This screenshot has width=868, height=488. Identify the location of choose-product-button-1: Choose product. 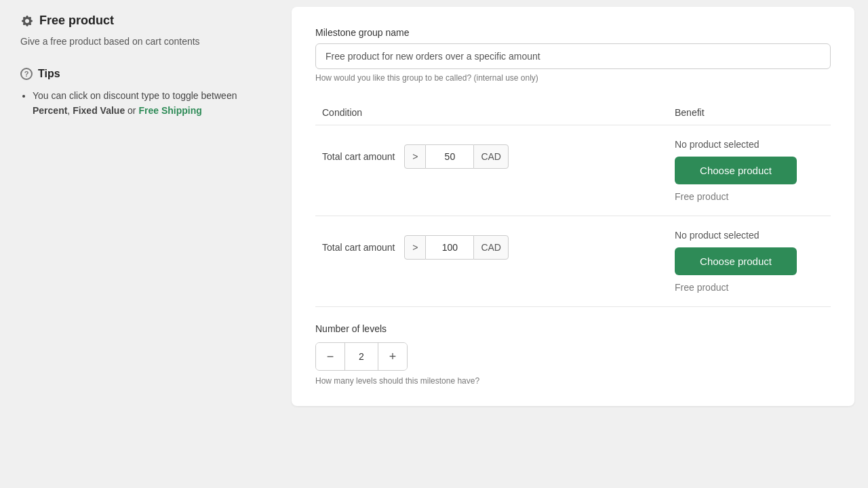
(736, 171).